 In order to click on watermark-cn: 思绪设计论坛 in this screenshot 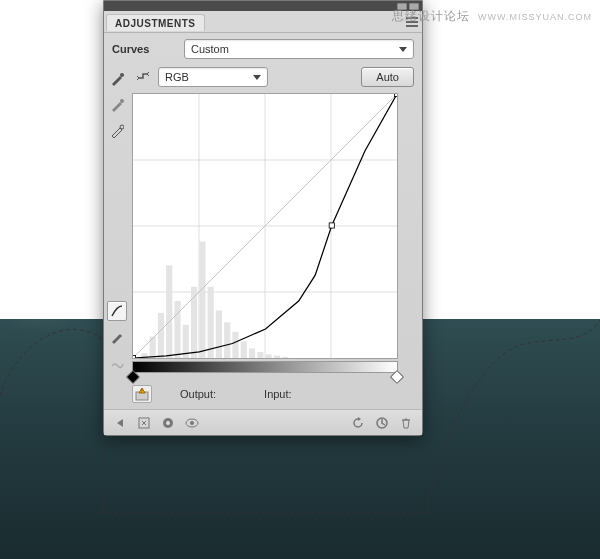, I will do `click(431, 16)`.